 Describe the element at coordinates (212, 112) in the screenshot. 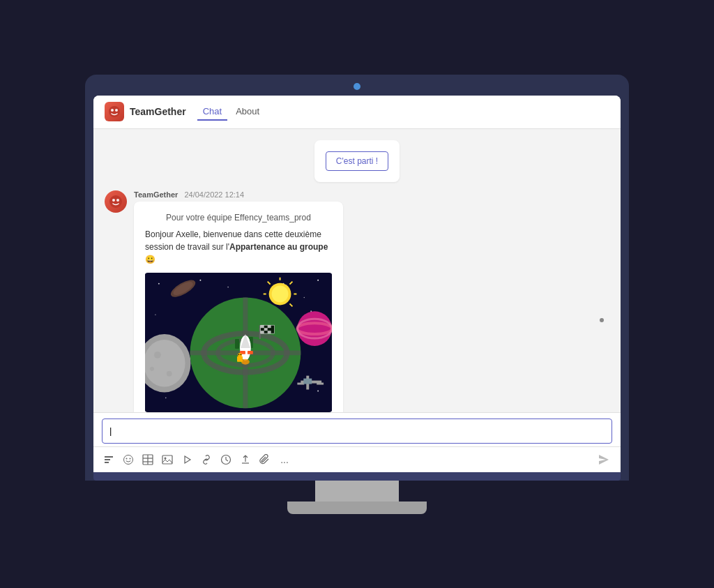

I see `tab-chat: Chat` at that location.